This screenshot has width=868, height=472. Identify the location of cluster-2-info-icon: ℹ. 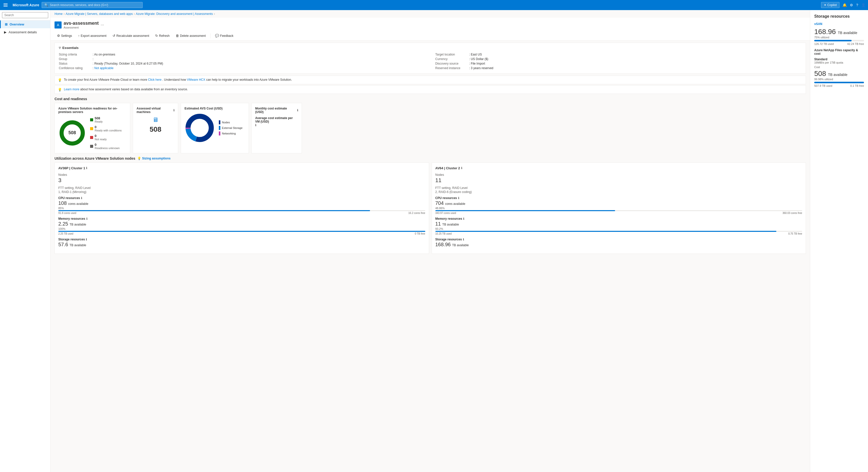
(462, 168).